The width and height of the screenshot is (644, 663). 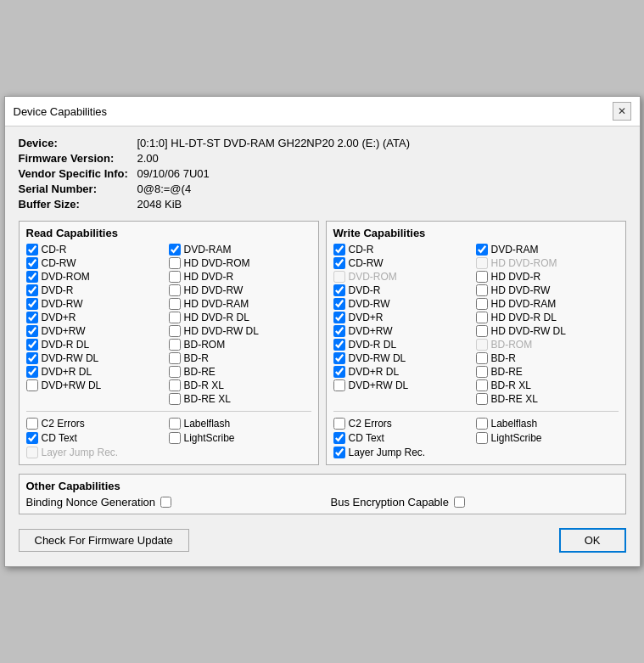 I want to click on vendor-label: Vendor Specific Info:, so click(x=78, y=173).